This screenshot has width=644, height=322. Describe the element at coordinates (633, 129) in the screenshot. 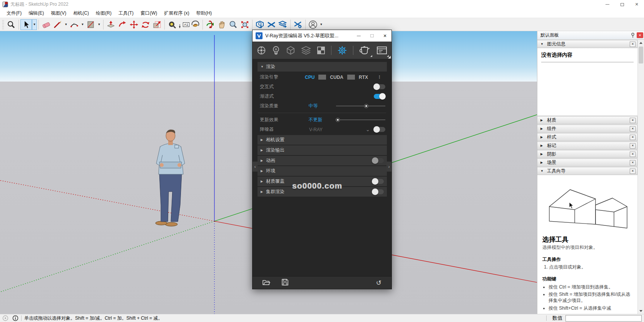

I see `components-close-button: ✕` at that location.